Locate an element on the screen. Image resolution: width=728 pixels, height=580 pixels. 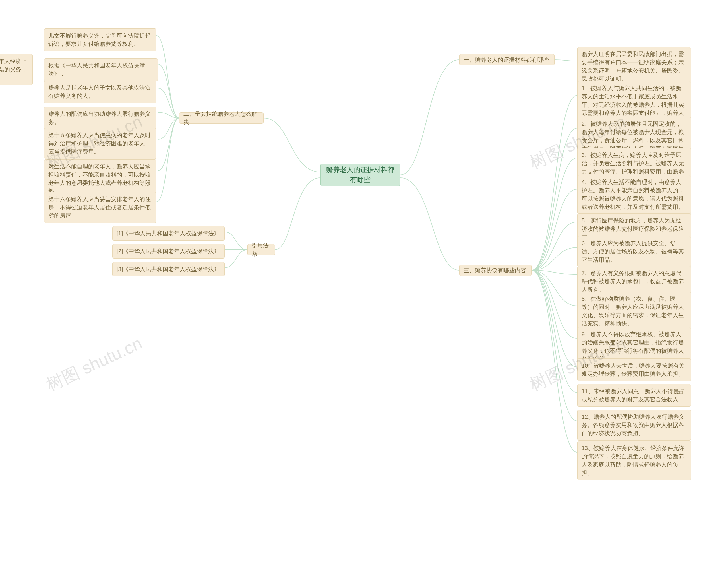
branch-evidence-materials: 一、赡养老人的证据材料都有哪些 is located at coordinates (507, 60).